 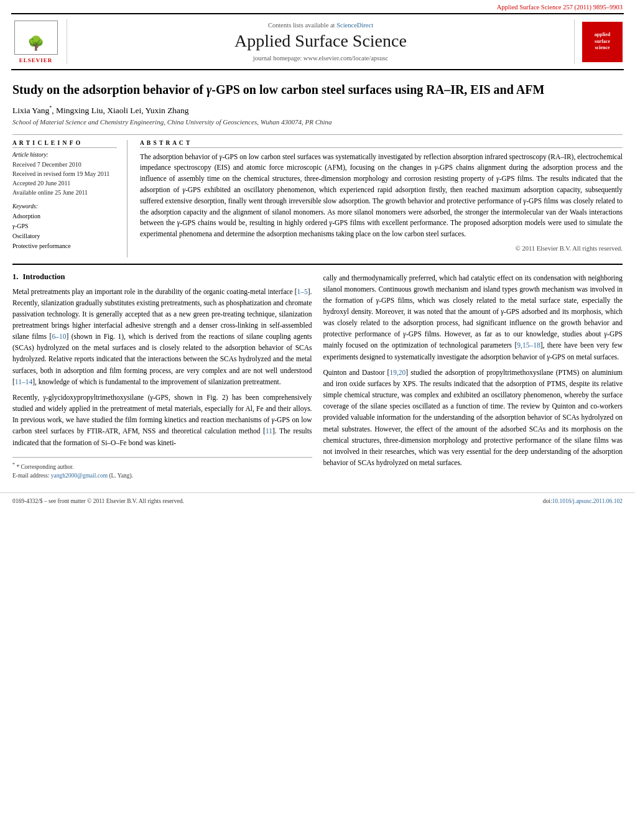 What do you see at coordinates (321, 42) in the screenshot?
I see `journal-center: Contents lists available at ScienceDirec…` at bounding box center [321, 42].